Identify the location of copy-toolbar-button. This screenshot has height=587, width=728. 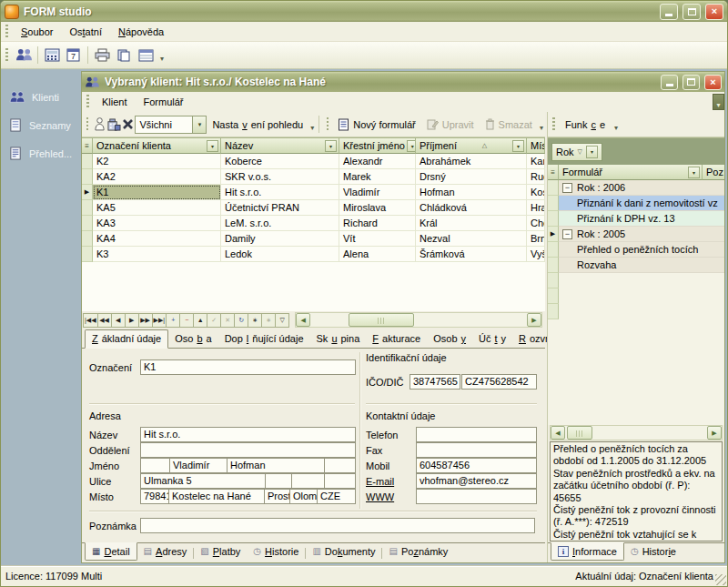
(124, 55).